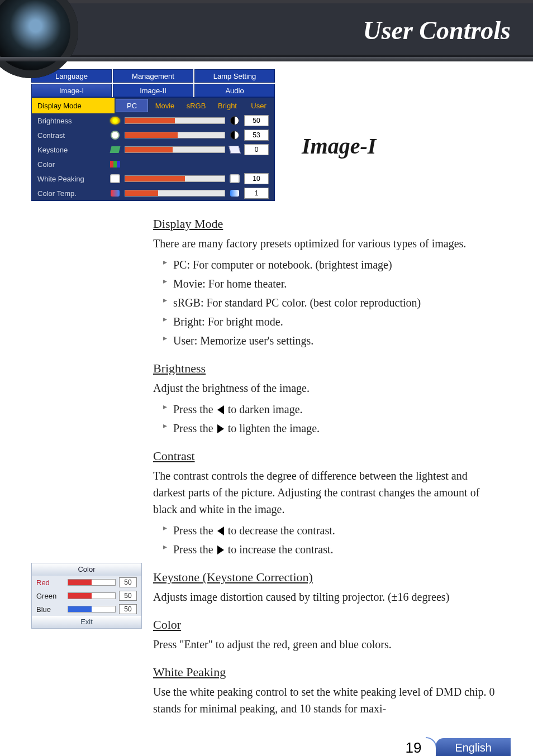 The height and width of the screenshot is (756, 533). I want to click on osd-mode-pc: PC, so click(132, 106).